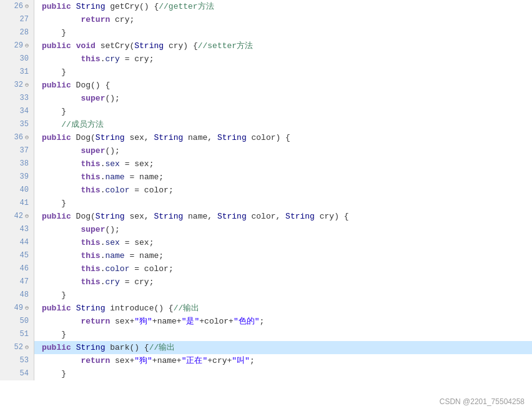 This screenshot has width=532, height=411. I want to click on code-line: 42public Dog(String sex, String name, St…, so click(266, 216).